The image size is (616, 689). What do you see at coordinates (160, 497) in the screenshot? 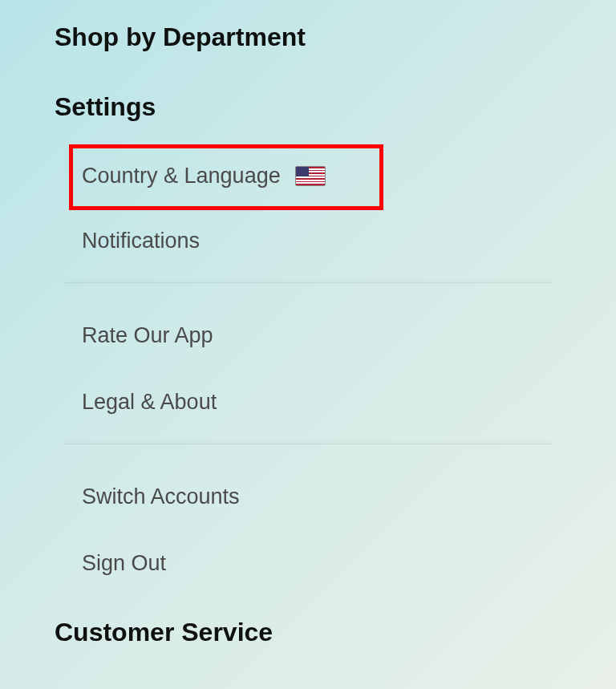
I see `switch-accounts-label: Switch Accounts` at bounding box center [160, 497].